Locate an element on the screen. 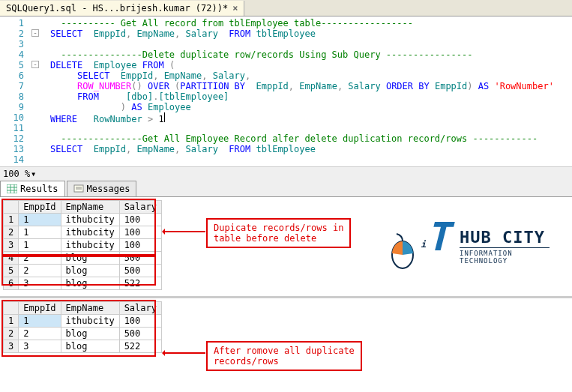 The height and width of the screenshot is (392, 572). tab-label: Results is located at coordinates (39, 189).